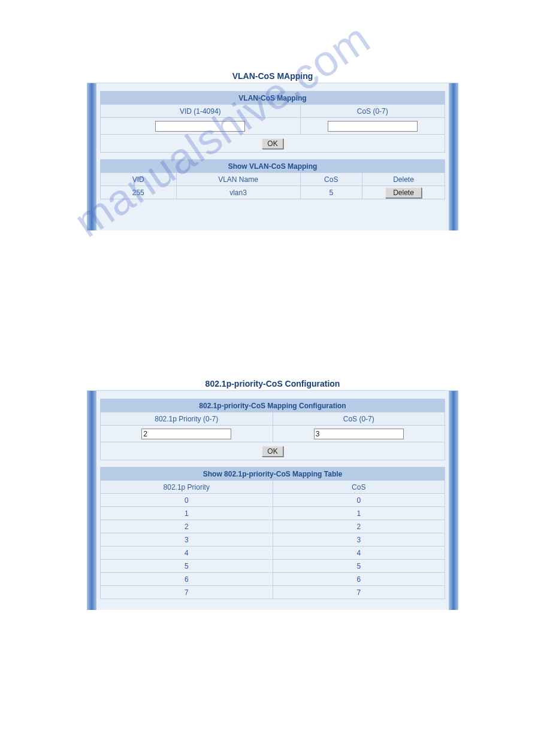 This screenshot has height=756, width=535. I want to click on table-row: 3 3, so click(273, 540).